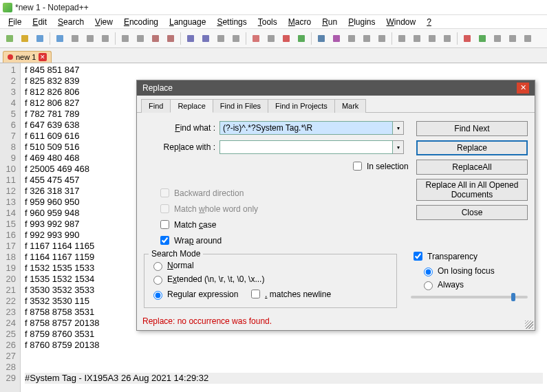  Describe the element at coordinates (350, 106) in the screenshot. I see `dlg-tab-mark: Mark` at that location.